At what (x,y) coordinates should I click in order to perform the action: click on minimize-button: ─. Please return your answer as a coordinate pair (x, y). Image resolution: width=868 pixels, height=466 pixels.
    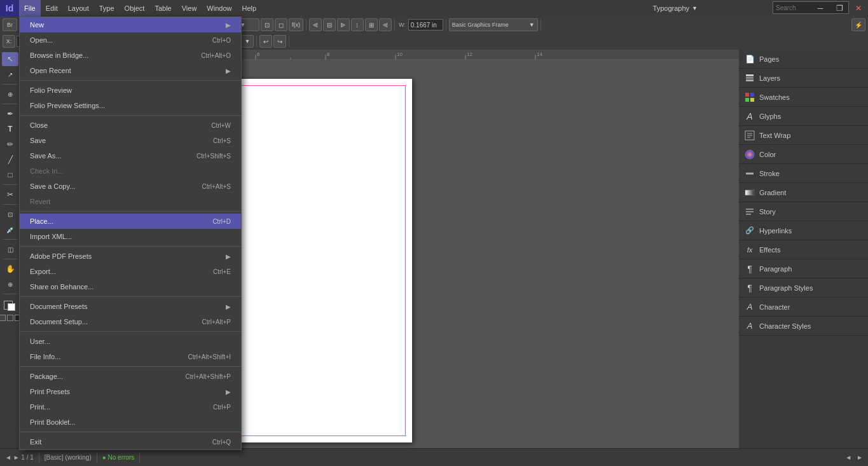
    Looking at the image, I should click on (820, 8).